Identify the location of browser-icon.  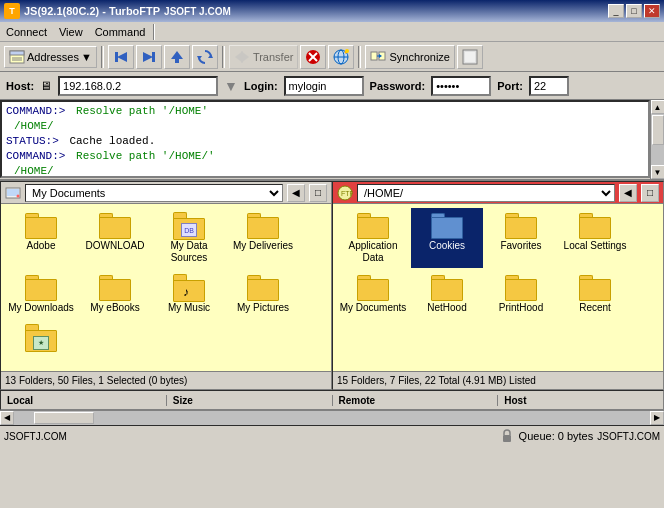
(341, 57).